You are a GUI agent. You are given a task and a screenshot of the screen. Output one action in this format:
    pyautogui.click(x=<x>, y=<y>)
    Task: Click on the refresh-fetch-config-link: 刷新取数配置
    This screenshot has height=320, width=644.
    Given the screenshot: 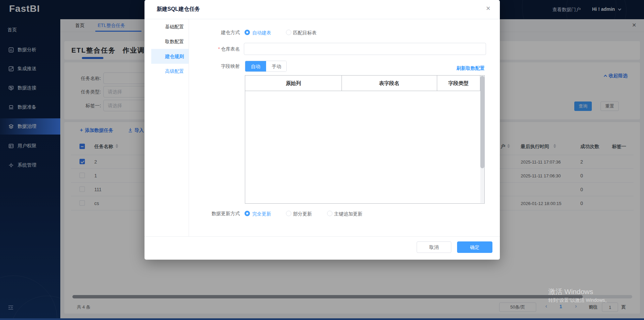 What is the action you would take?
    pyautogui.click(x=459, y=68)
    